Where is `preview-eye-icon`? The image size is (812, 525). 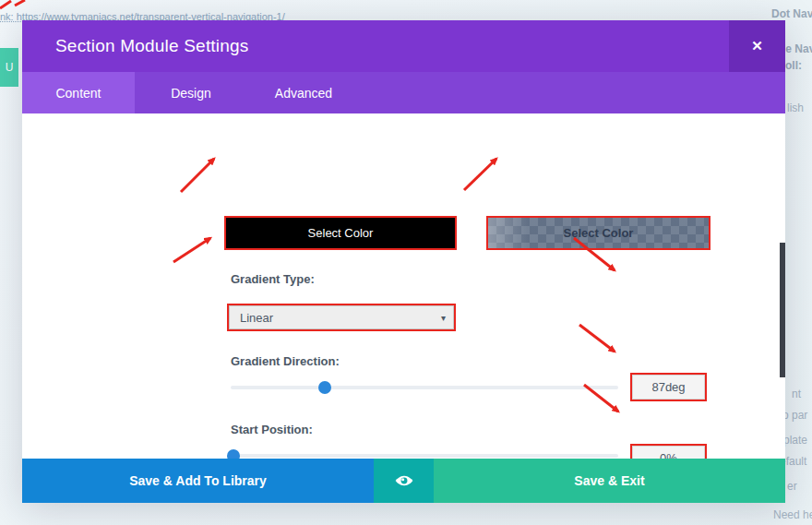 preview-eye-icon is located at coordinates (404, 481).